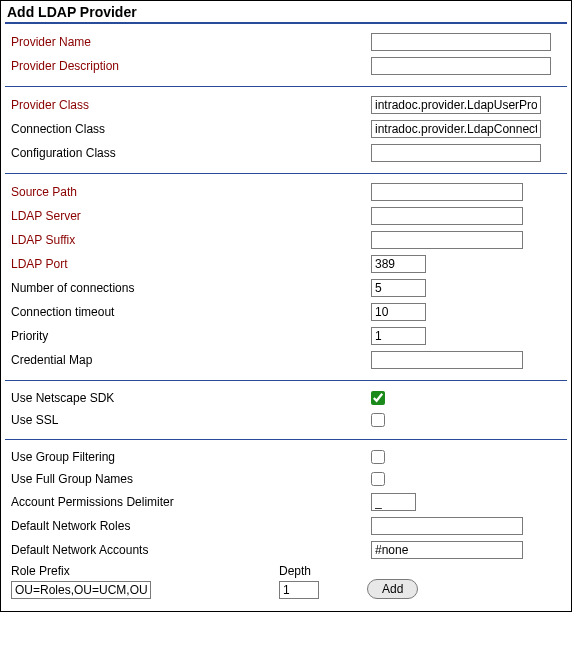 This screenshot has height=647, width=572. What do you see at coordinates (286, 42) in the screenshot?
I see `row-provider-name: Provider Name` at bounding box center [286, 42].